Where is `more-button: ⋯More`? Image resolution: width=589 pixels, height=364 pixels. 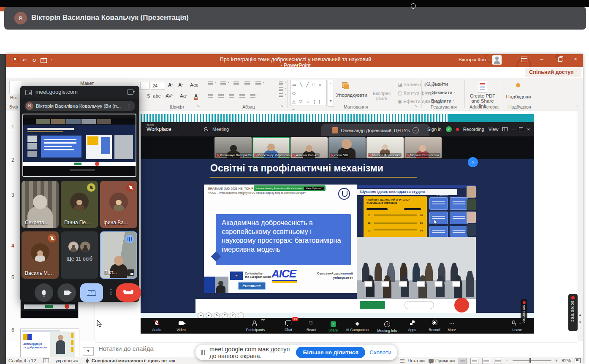 more-button: ⋯More is located at coordinates (452, 326).